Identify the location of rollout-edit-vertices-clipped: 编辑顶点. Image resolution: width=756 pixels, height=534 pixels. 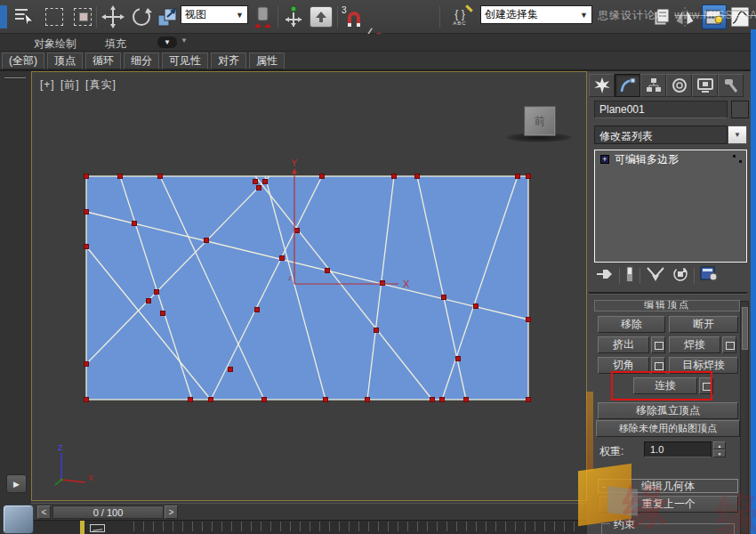
(667, 306).